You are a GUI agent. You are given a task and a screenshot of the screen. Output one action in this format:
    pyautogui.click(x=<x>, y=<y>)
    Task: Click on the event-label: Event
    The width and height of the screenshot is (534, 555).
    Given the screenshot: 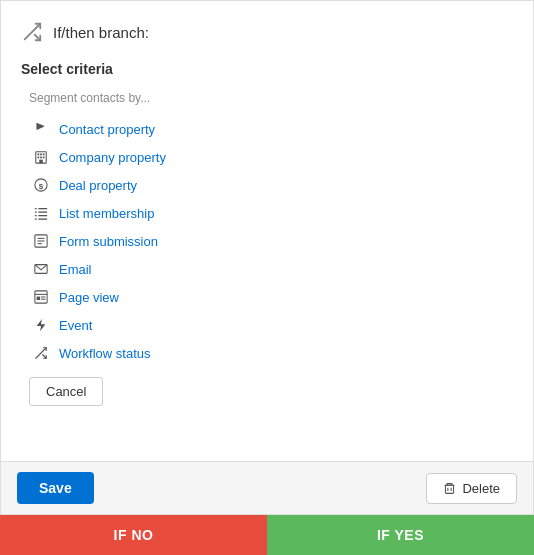 What is the action you would take?
    pyautogui.click(x=76, y=326)
    